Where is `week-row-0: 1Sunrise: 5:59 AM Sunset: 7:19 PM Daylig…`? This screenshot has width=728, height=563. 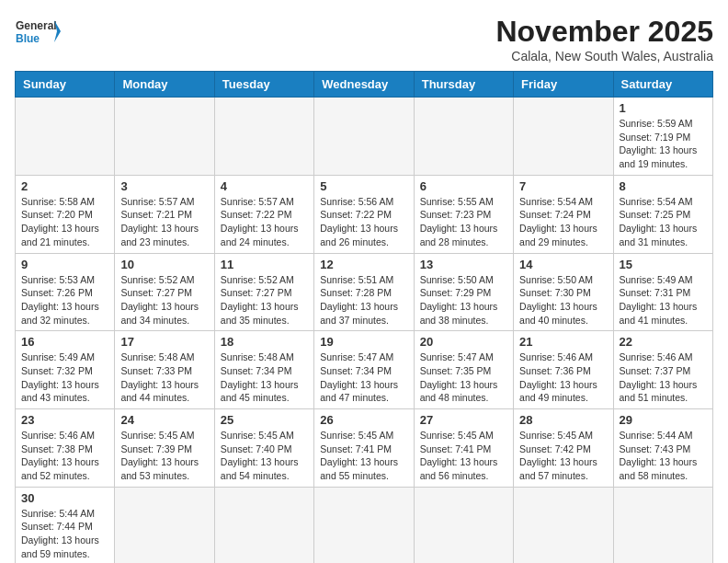 week-row-0: 1Sunrise: 5:59 AM Sunset: 7:19 PM Daylig… is located at coordinates (364, 136).